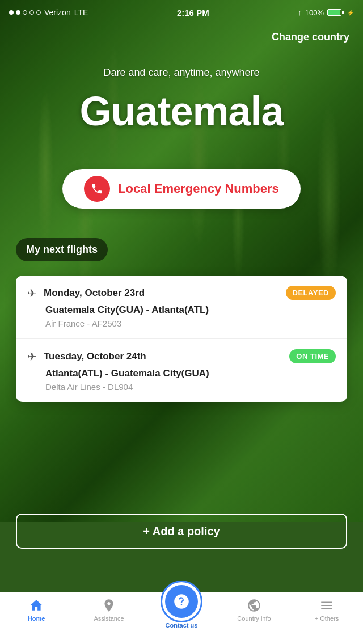  I want to click on delayed-badge: DELAYED, so click(311, 293).